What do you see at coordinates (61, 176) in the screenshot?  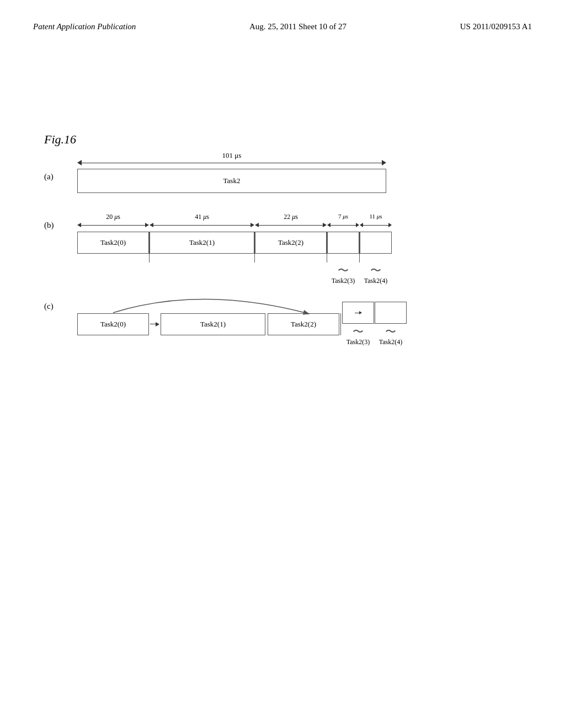 I see `row-a-label: (a)` at bounding box center [61, 176].